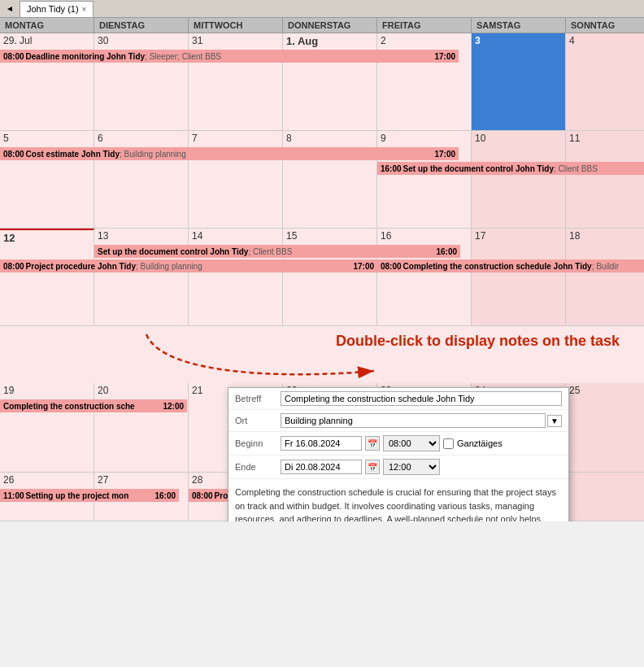 The image size is (644, 667). I want to click on date-jul29: 29. Jul, so click(47, 41).